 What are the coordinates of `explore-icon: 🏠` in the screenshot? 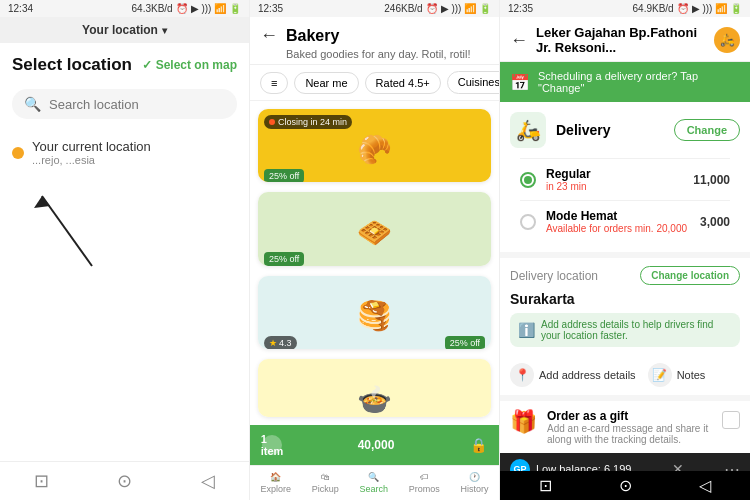 It's located at (276, 477).